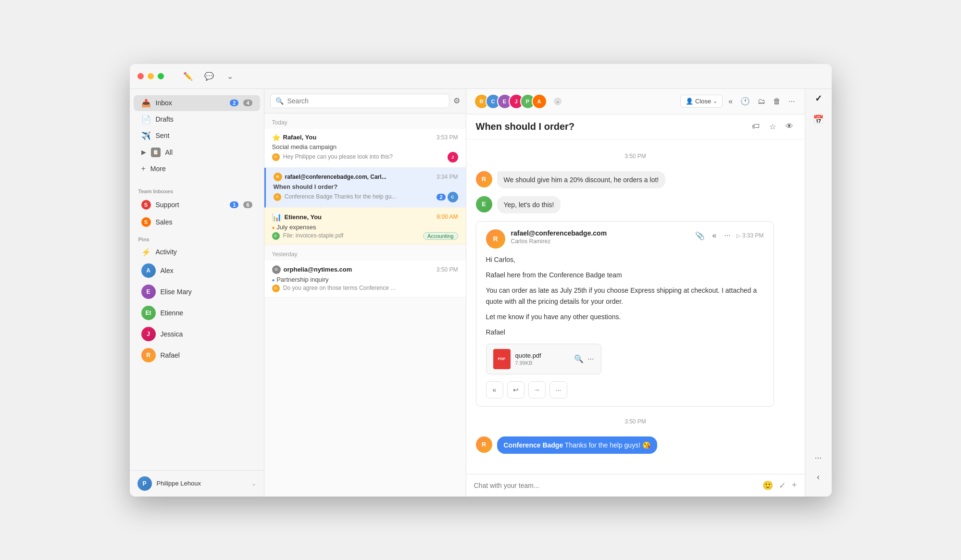 The width and height of the screenshot is (961, 560). Describe the element at coordinates (783, 485) in the screenshot. I see `check-circle-icon: ✓` at that location.